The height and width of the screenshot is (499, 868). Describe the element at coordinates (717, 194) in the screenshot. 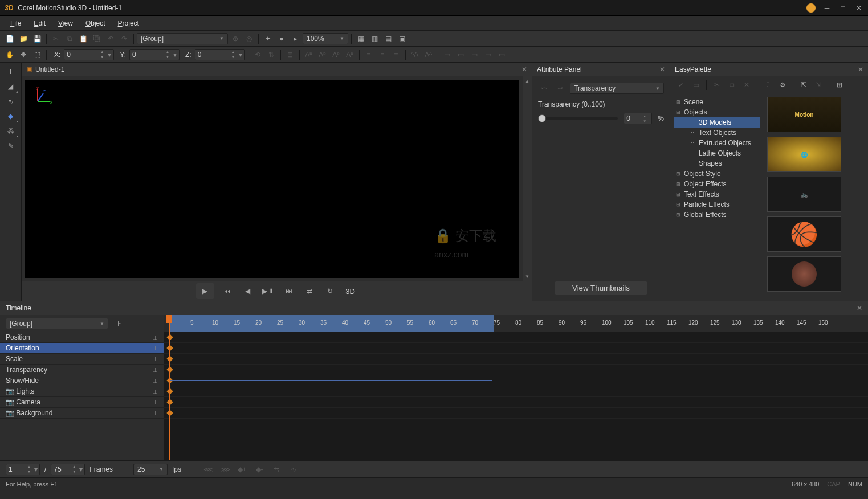

I see `tree-item: ⊞Text Effects` at that location.